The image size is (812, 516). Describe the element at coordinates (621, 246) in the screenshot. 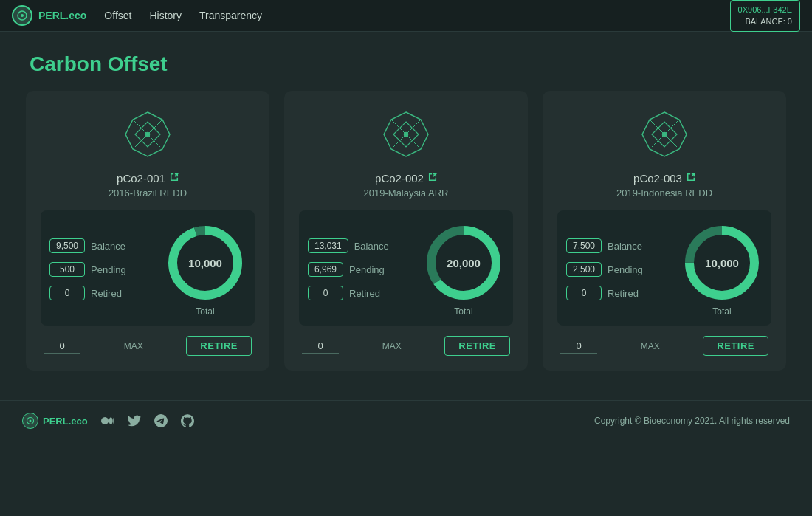

I see `balance-row: 7,500 Balance` at that location.